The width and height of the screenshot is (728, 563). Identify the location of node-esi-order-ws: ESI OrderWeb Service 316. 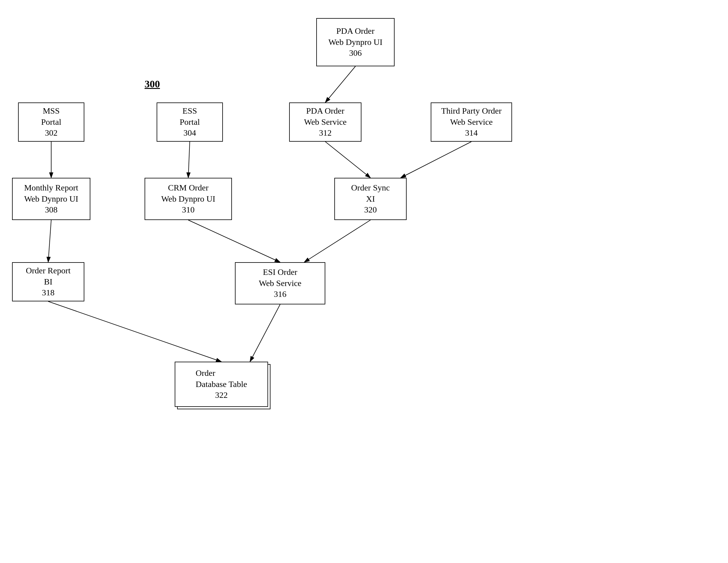
(280, 284).